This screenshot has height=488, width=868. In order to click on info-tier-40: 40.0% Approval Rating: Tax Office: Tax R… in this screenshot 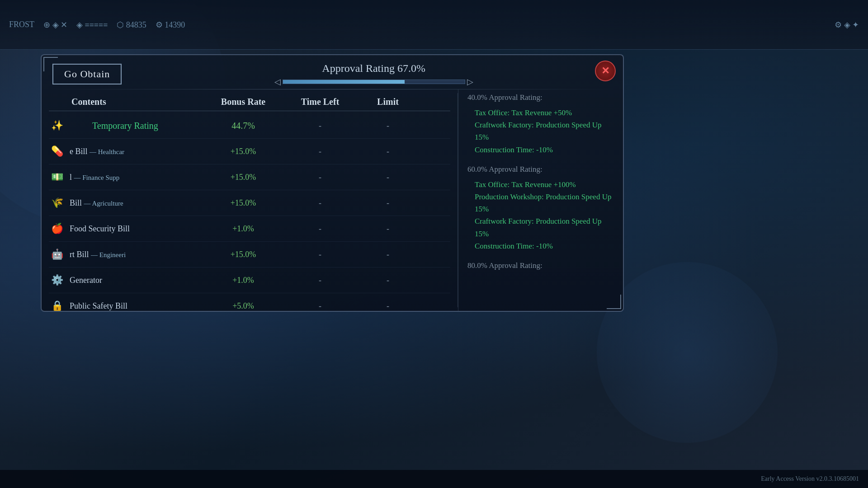, I will do `click(541, 125)`.